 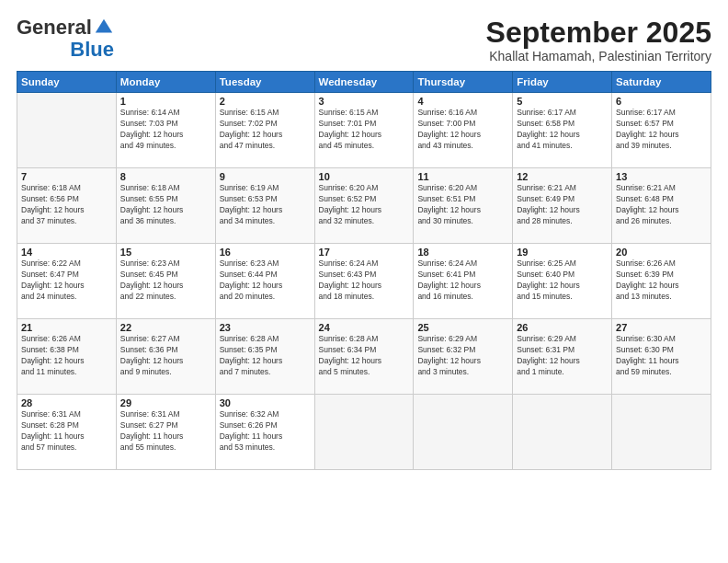 What do you see at coordinates (364, 206) in the screenshot?
I see `calendar-week-row: 7Sunrise: 6:18 AM Sunset: 6:56 PM Daylig…` at bounding box center [364, 206].